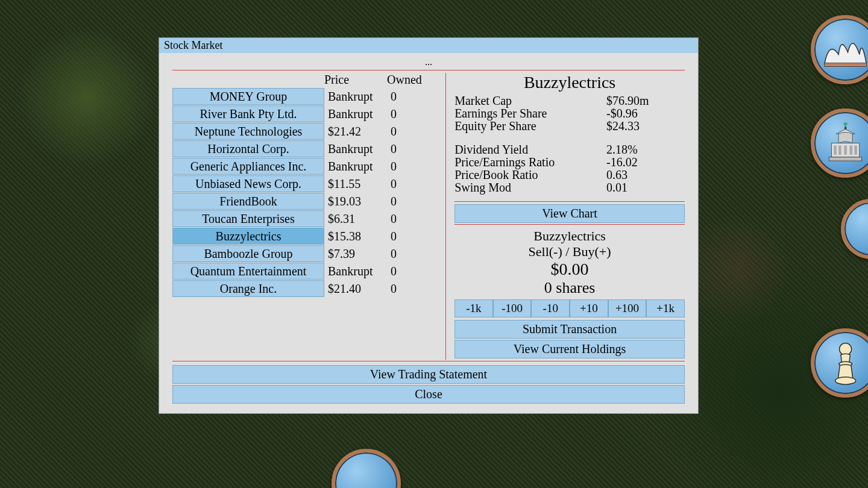 This screenshot has width=868, height=488. Describe the element at coordinates (570, 101) in the screenshot. I see `stat-row: Market Cap$76.90m` at that location.